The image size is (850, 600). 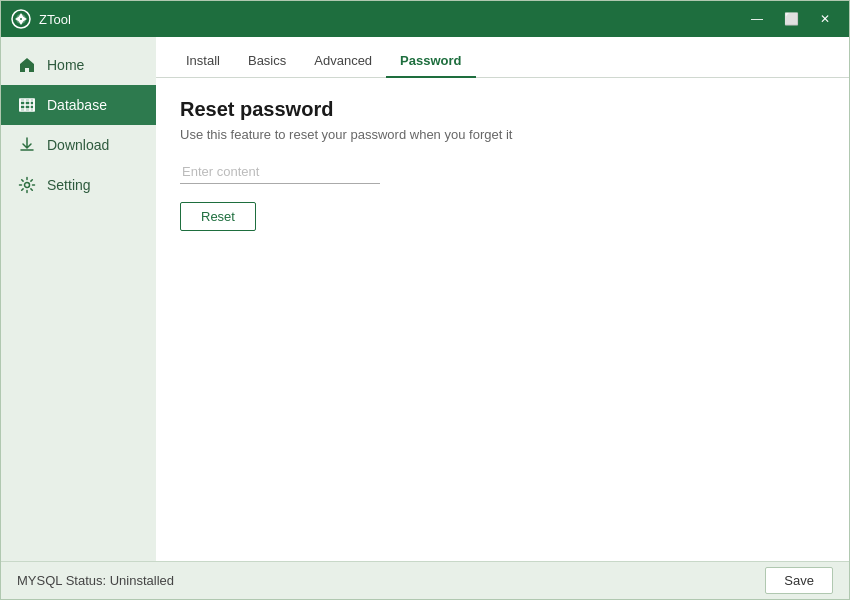 I want to click on sidebar-item-home: Home, so click(x=78, y=65).